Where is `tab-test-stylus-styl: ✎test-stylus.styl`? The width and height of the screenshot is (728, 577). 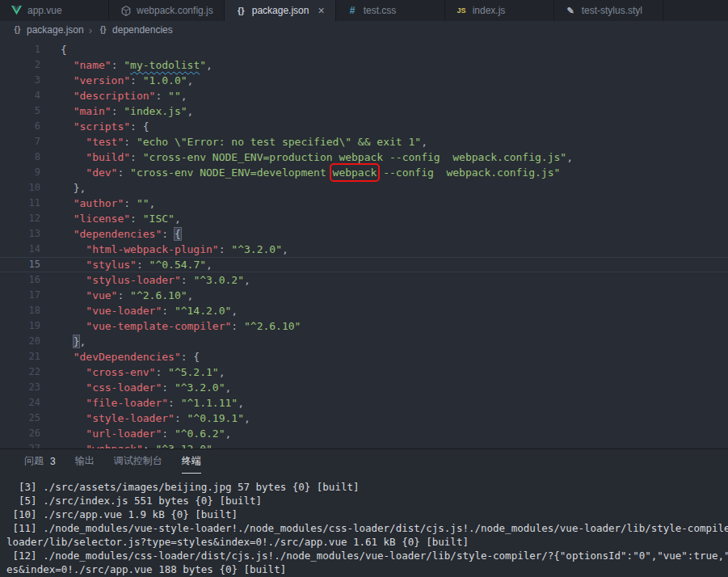 tab-test-stylus-styl: ✎test-stylus.styl is located at coordinates (609, 11).